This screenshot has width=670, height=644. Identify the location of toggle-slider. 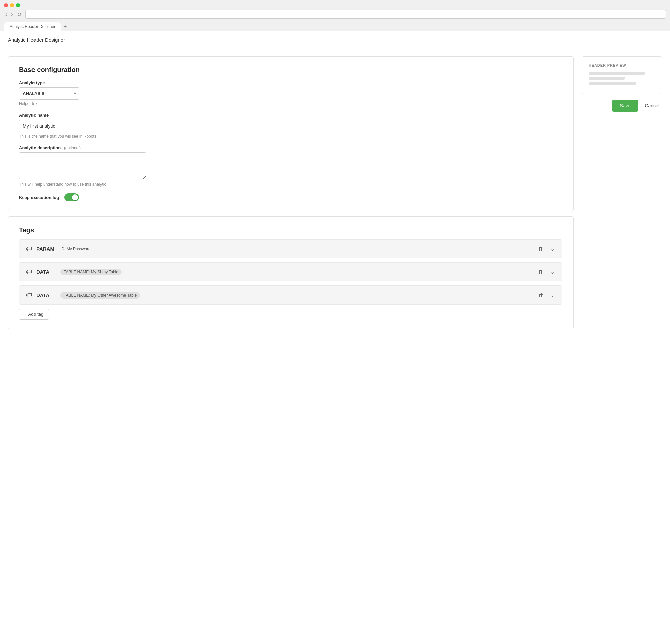
(72, 198).